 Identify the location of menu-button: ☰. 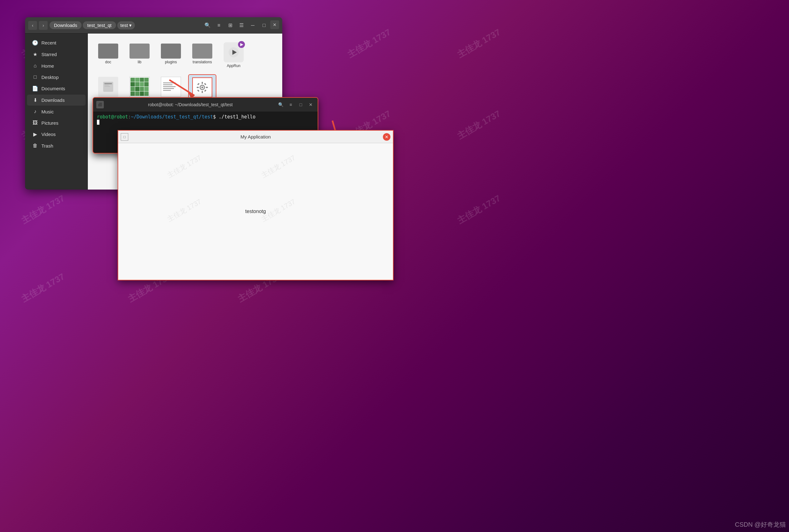
(241, 25).